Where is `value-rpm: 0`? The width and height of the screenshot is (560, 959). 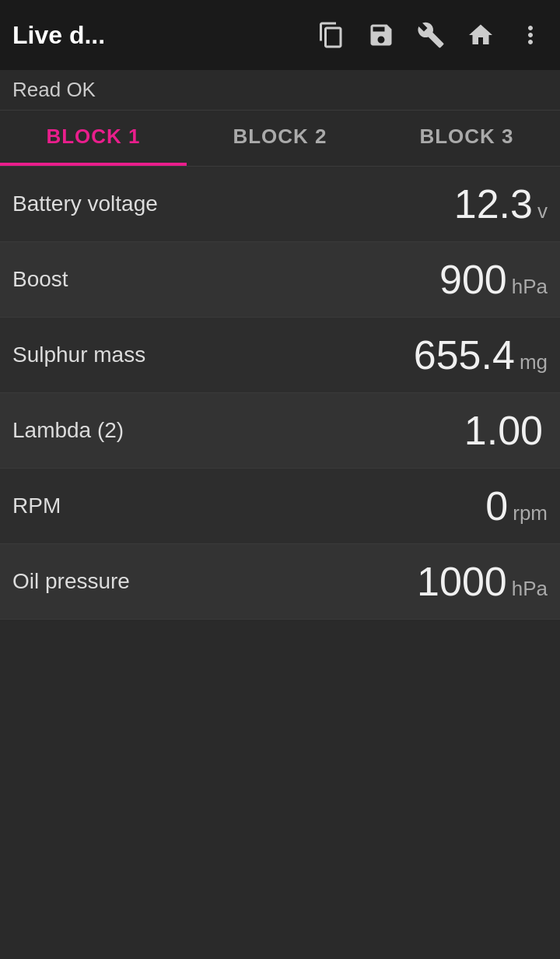
value-rpm: 0 is located at coordinates (496, 506).